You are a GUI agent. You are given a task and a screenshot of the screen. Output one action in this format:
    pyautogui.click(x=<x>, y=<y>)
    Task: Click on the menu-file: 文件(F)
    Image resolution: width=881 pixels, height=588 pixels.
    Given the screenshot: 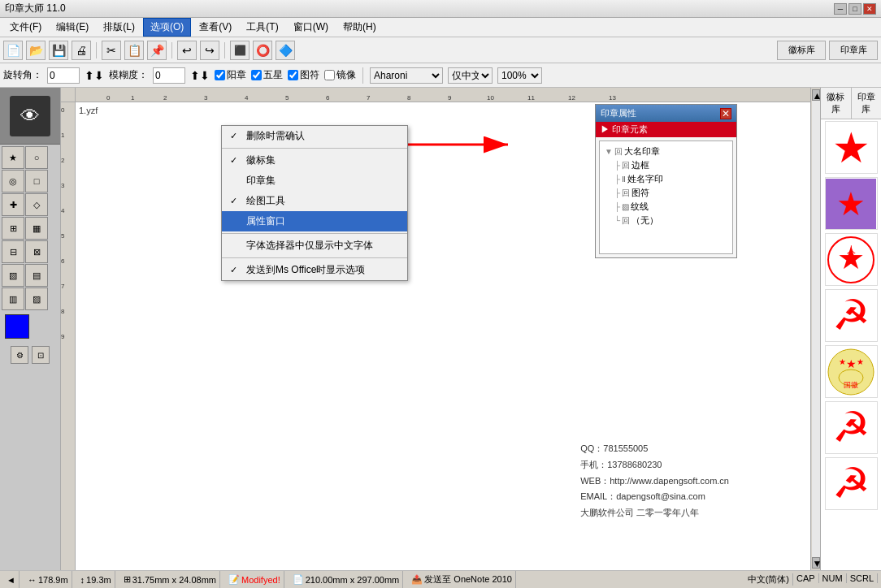 What is the action you would take?
    pyautogui.click(x=26, y=28)
    